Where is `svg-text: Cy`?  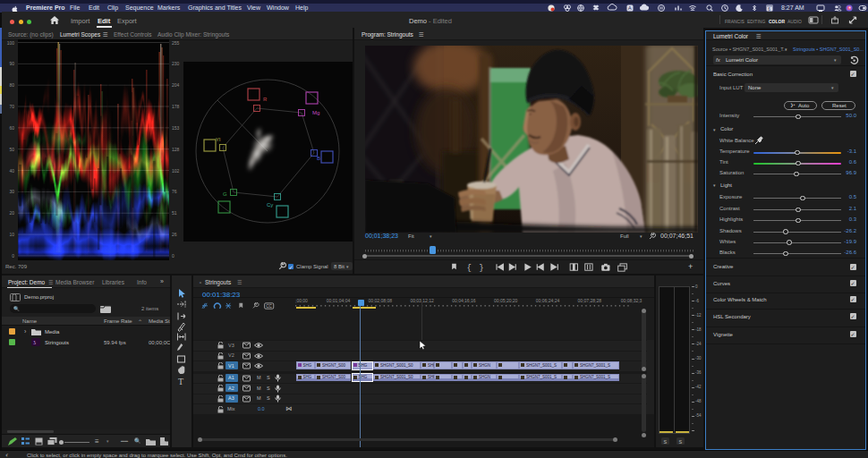
svg-text: Cy is located at coordinates (270, 205).